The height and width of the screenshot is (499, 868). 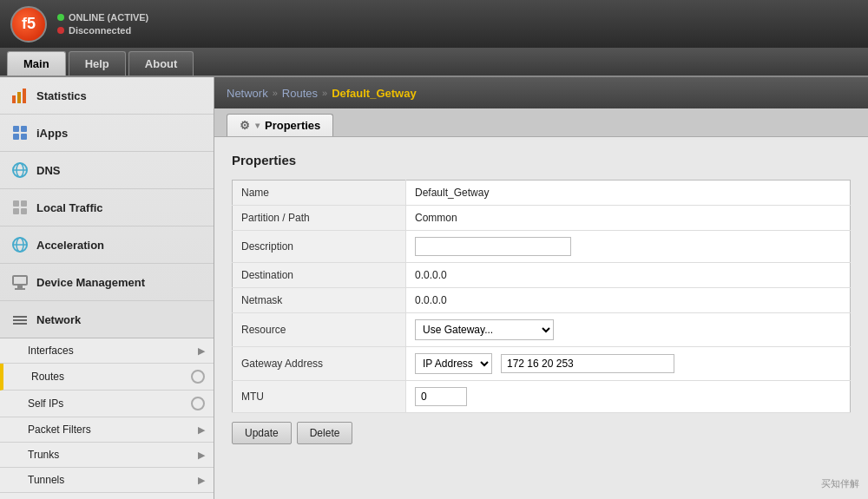 What do you see at coordinates (20, 95) in the screenshot?
I see `statistics-icon` at bounding box center [20, 95].